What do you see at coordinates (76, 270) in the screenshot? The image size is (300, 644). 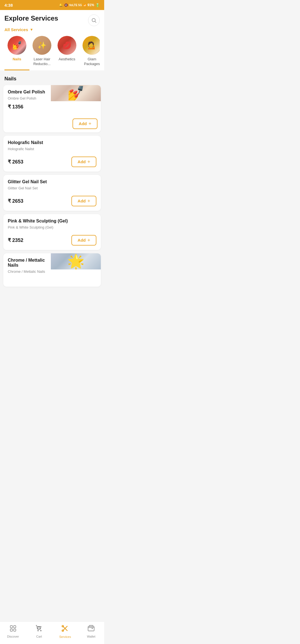 I see `service-image-chrome: 🌟` at bounding box center [76, 270].